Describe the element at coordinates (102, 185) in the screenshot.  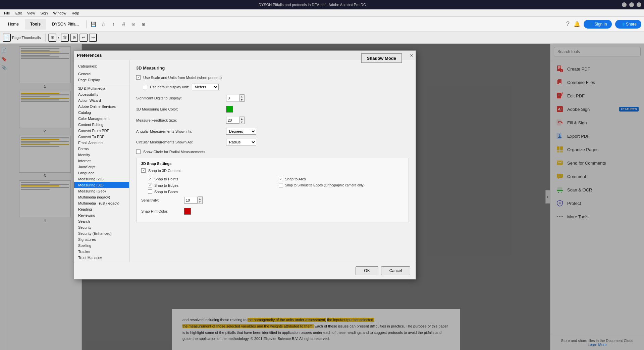
I see `category-item-measuring--3d-: Measuring (3D)` at that location.